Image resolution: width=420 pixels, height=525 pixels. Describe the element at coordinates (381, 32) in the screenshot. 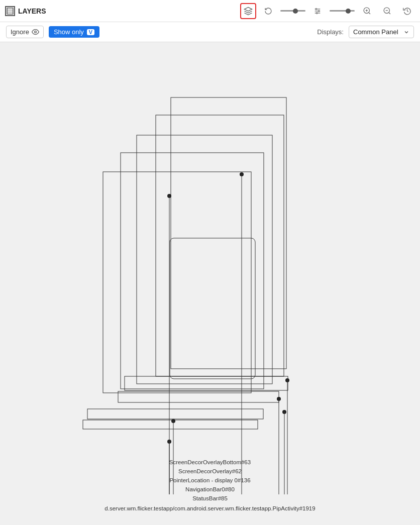

I see `displays-dropdown: Common Panel` at that location.